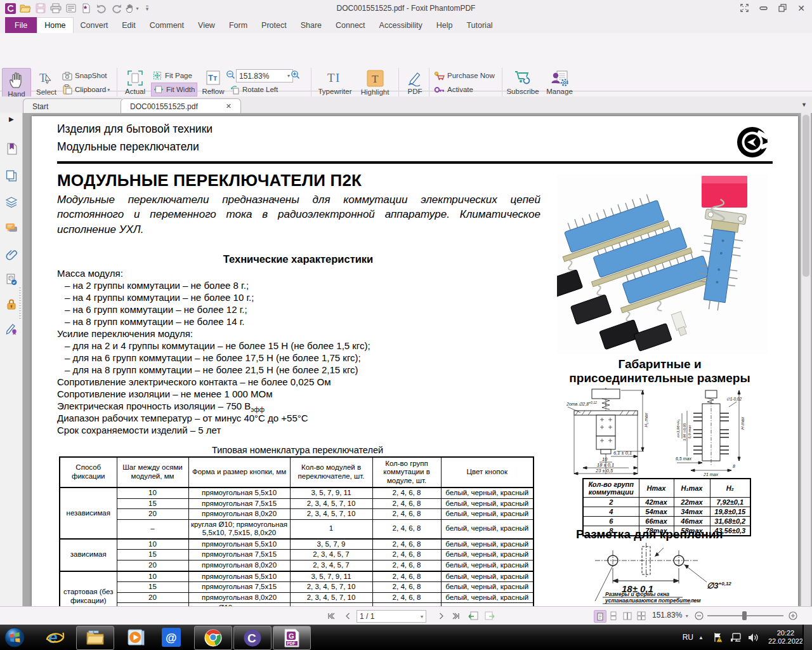 The image size is (812, 650). What do you see at coordinates (311, 25) in the screenshot?
I see `tab-share: Share` at bounding box center [311, 25].